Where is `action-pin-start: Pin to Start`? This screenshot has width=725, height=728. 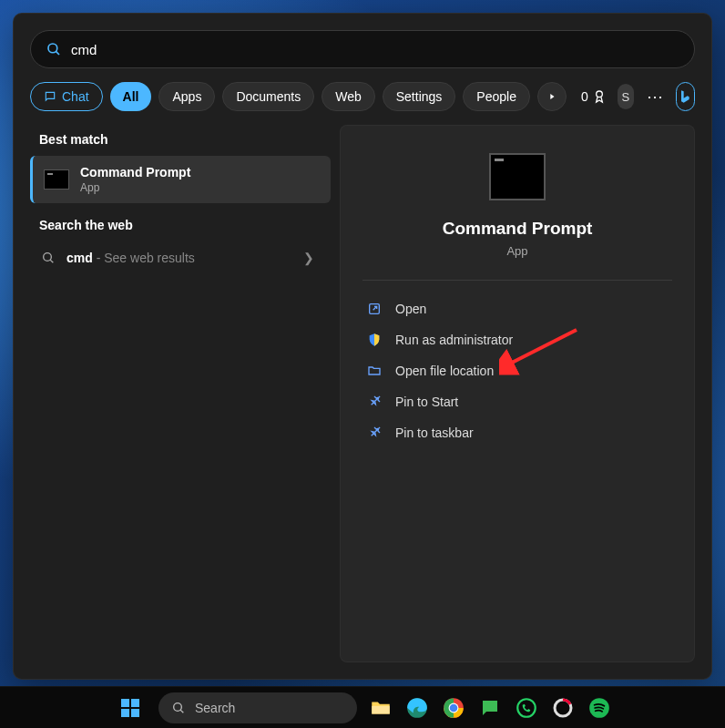
action-pin-start: Pin to Start is located at coordinates (517, 402).